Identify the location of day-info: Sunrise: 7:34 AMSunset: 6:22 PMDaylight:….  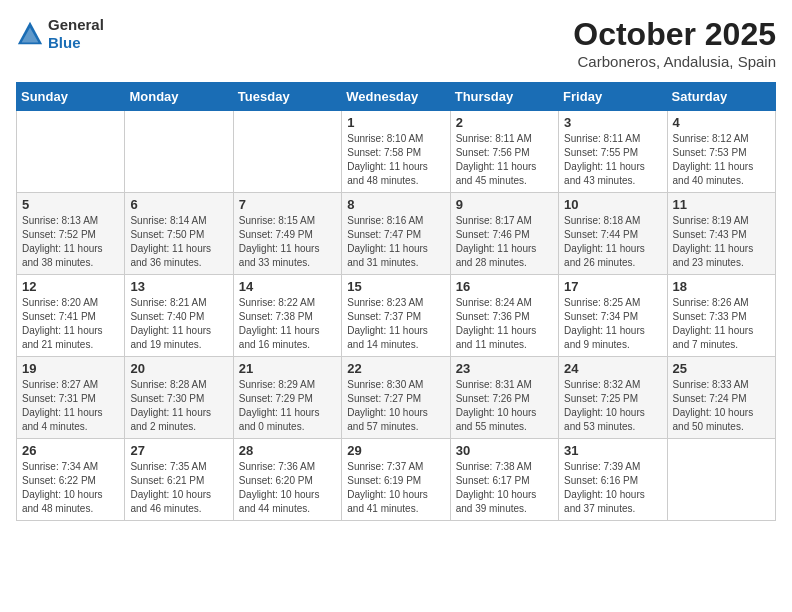
(70, 488).